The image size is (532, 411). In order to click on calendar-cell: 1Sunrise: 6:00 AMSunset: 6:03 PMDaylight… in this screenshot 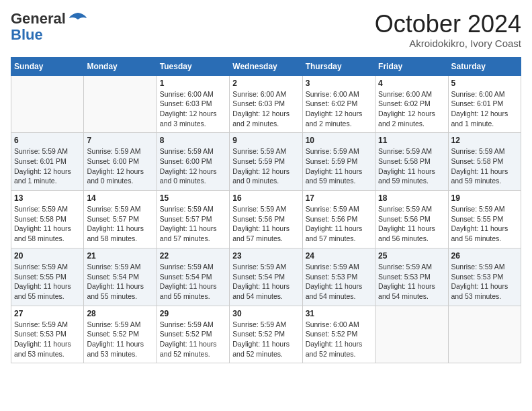, I will do `click(193, 104)`.